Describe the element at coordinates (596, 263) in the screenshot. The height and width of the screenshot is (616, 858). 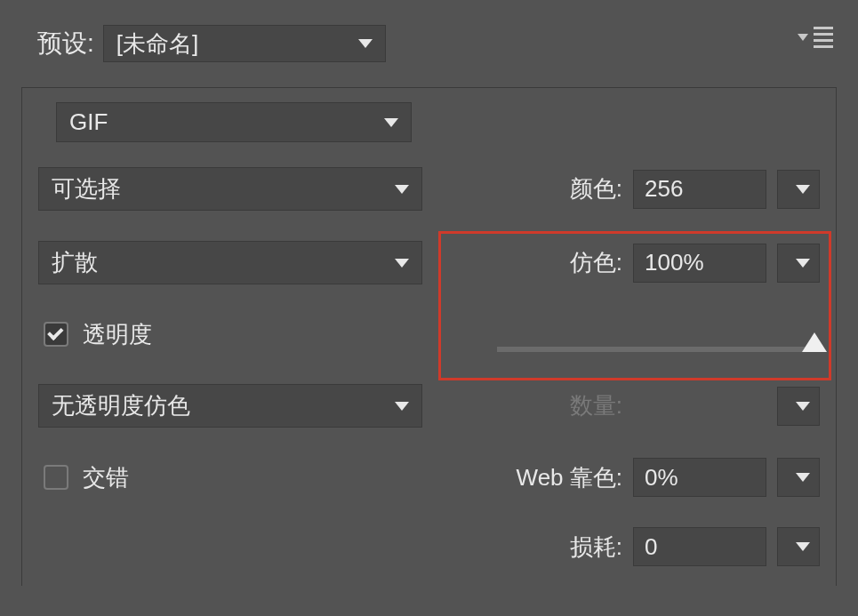
I see `dither-amount-label: 仿色:` at that location.